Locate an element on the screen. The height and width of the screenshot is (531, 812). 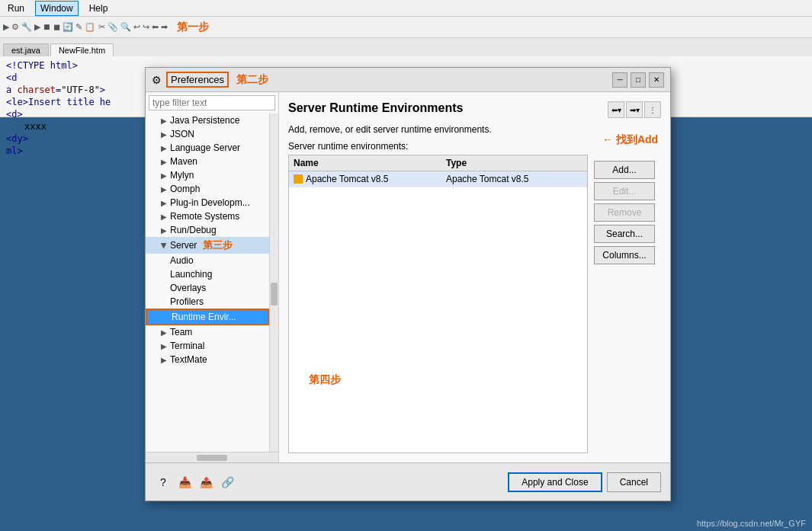
sidebar-item-oomph: ▶ Oomph is located at coordinates (207, 189).